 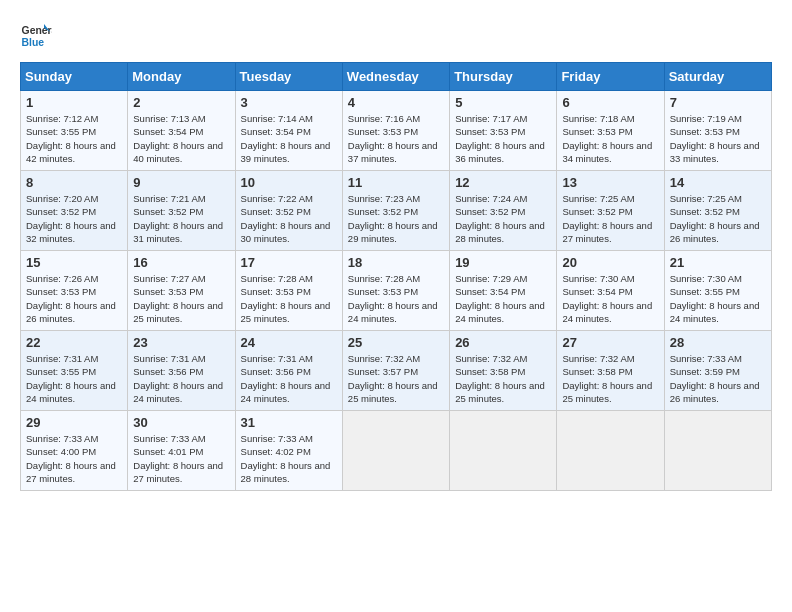 I want to click on calendar-cell: 25Sunrise: 7:32 AMSunset: 3:57 PMDayligh…, so click(x=396, y=371).